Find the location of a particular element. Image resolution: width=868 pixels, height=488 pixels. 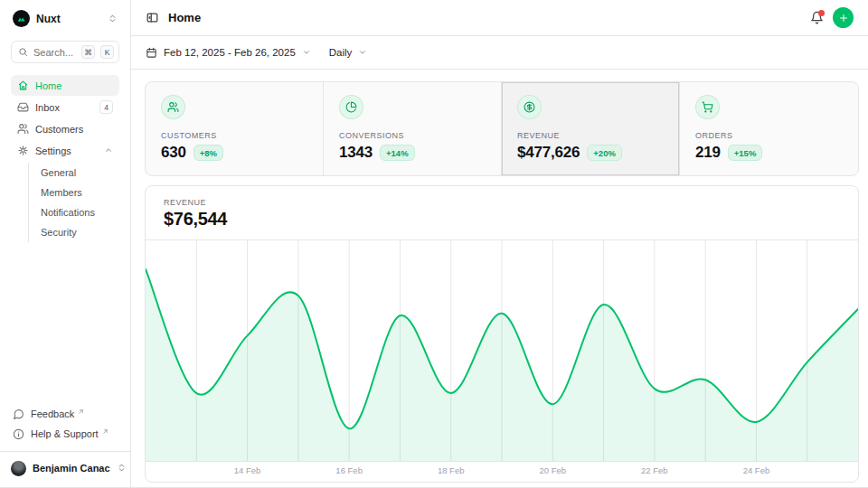

shopping-cart-icon is located at coordinates (707, 107).